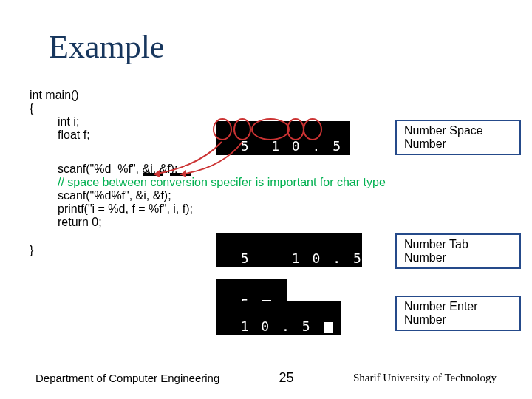 This screenshot has width=532, height=399. I want to click on console-output: 5 1 0 . 5, so click(289, 250).